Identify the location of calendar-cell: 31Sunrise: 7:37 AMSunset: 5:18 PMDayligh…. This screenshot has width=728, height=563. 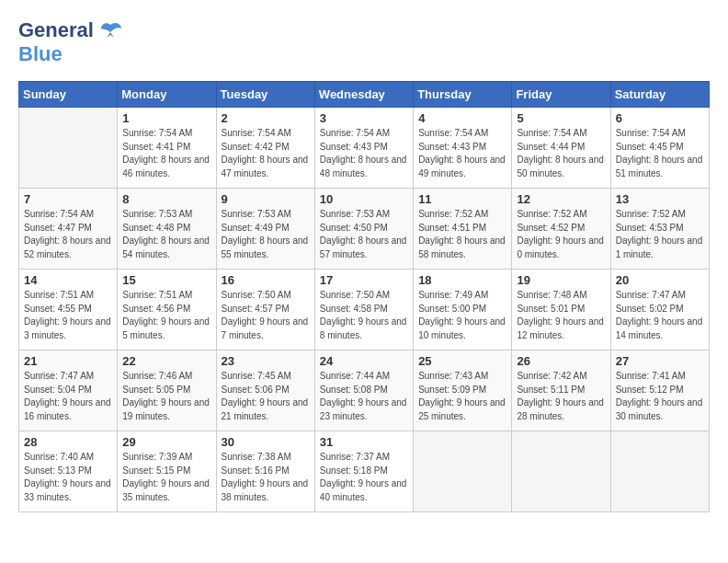
(364, 472).